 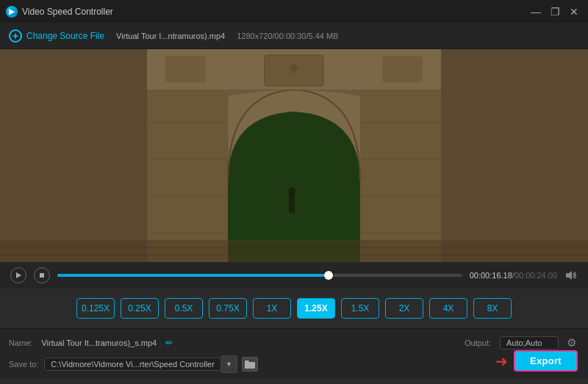 What do you see at coordinates (571, 343) in the screenshot?
I see `output-settings-button: ⚙` at bounding box center [571, 343].